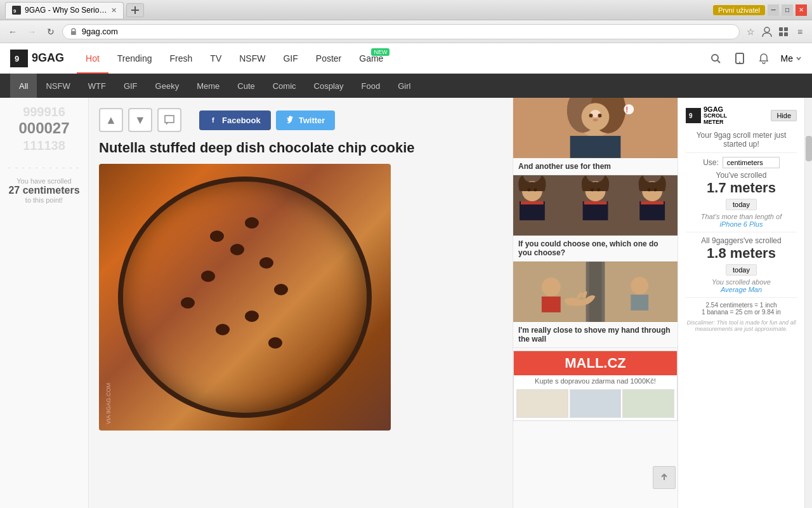 The image size is (812, 508). Describe the element at coordinates (32, 32) in the screenshot. I see `forward-button: →` at that location.